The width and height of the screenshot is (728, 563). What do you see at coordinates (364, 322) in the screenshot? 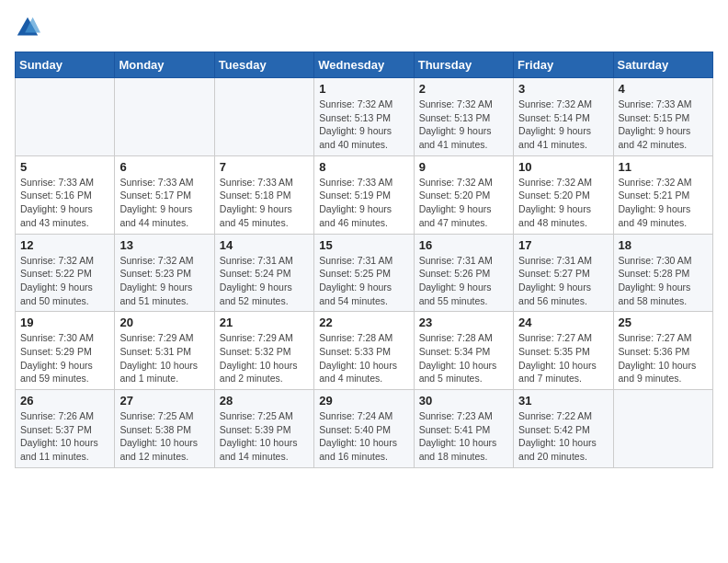
I see `day-number: 22` at bounding box center [364, 322].